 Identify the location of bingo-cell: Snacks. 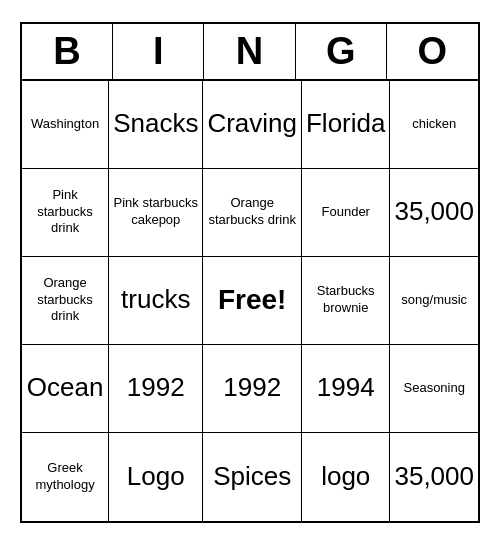
(156, 125).